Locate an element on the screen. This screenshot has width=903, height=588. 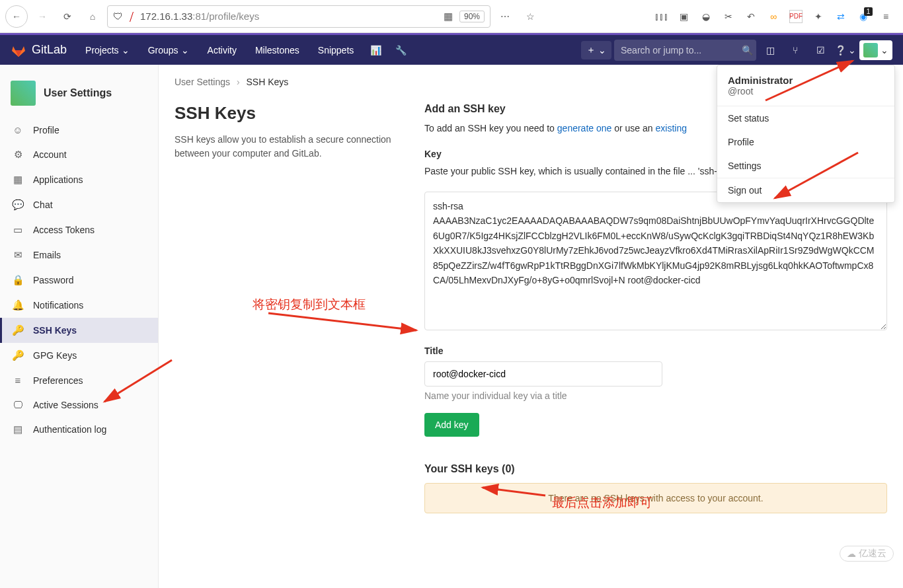
sidebar-item-label: SSH Keys is located at coordinates (55, 330).